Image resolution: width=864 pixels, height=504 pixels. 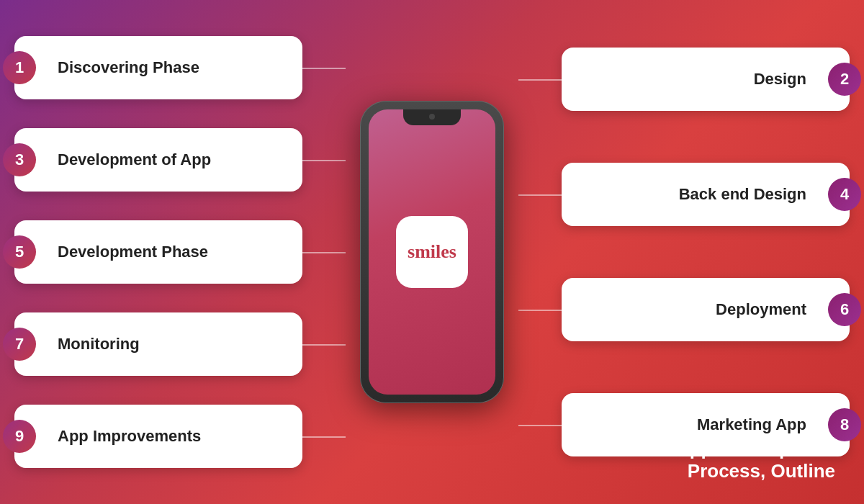 I want to click on step-badge: 4, so click(x=845, y=194).